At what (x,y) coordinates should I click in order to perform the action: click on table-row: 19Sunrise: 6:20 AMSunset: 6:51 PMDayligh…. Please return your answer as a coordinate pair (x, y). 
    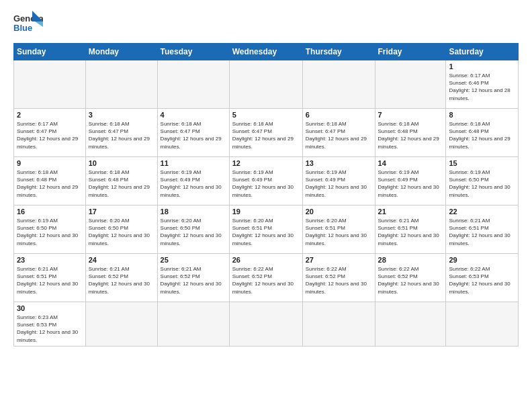
    Looking at the image, I should click on (266, 230).